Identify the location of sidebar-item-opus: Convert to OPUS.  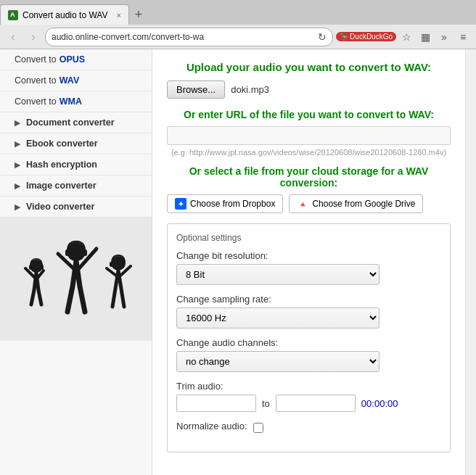
(75, 59).